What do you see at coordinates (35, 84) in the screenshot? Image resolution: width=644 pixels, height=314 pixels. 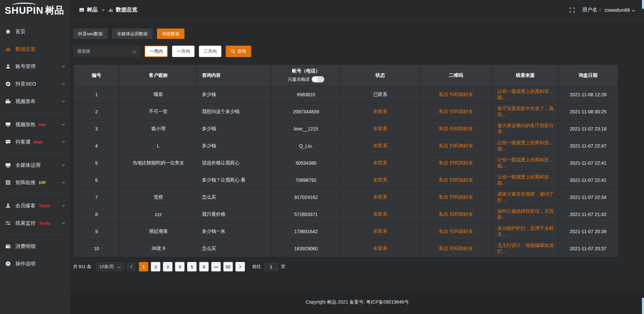 I see `sidebar-item-douyin-seo: 抖音SEO` at bounding box center [35, 84].